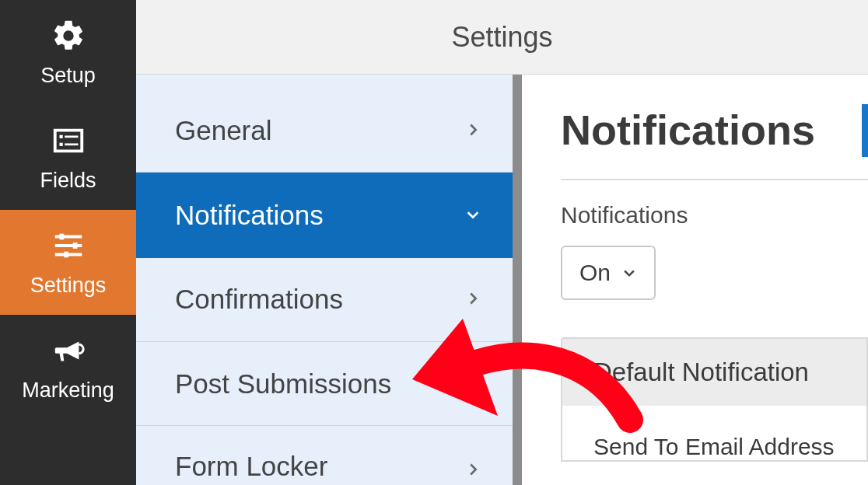 The height and width of the screenshot is (485, 868). Describe the element at coordinates (224, 131) in the screenshot. I see `subnav-label: General` at that location.